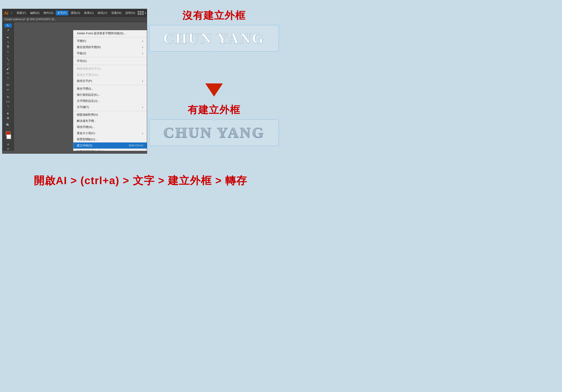  Describe the element at coordinates (214, 133) in the screenshot. I see `after-text-box: CHUN YANG` at that location.